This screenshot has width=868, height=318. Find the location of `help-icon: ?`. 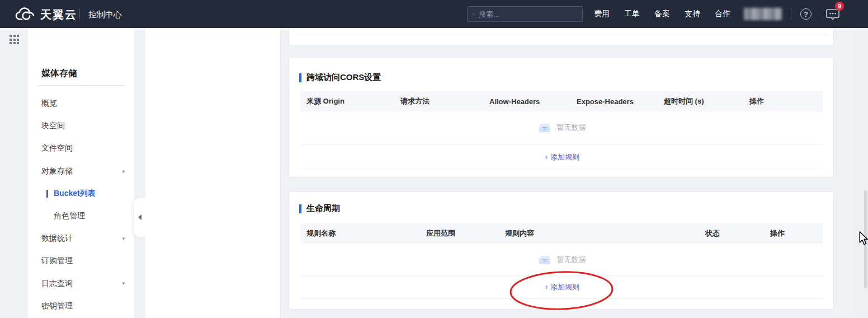

help-icon: ? is located at coordinates (806, 14).